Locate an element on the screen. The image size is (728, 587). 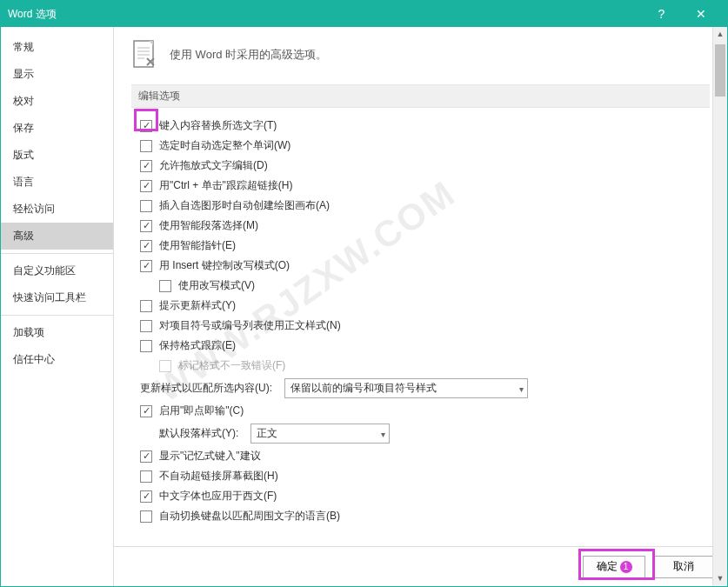
option-row: 用"Ctrl + 单击"跟踪超链接(H) is located at coordinates (424, 186).